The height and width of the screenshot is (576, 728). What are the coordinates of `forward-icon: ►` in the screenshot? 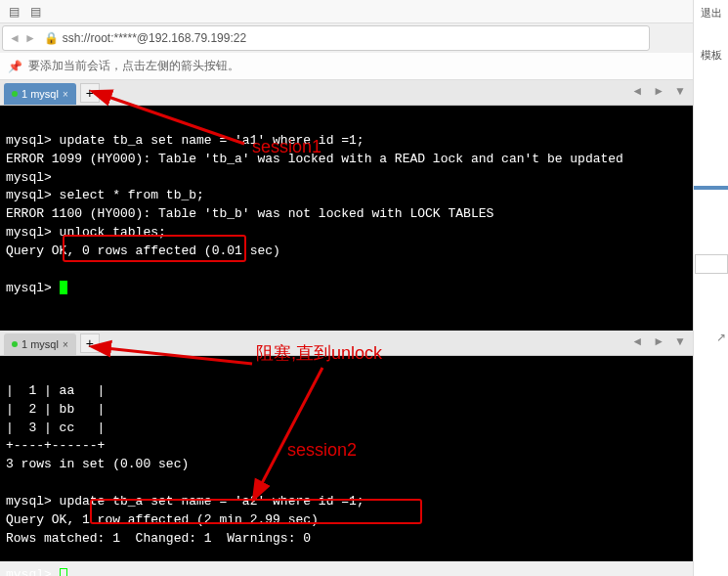 It's located at (30, 38).